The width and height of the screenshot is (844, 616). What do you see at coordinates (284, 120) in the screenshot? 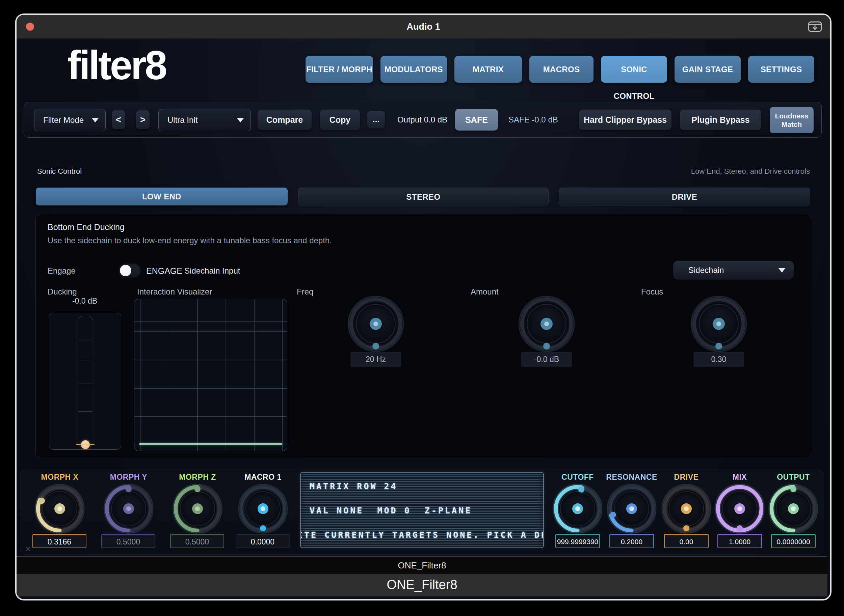
I see `compare-button: Compare` at bounding box center [284, 120].